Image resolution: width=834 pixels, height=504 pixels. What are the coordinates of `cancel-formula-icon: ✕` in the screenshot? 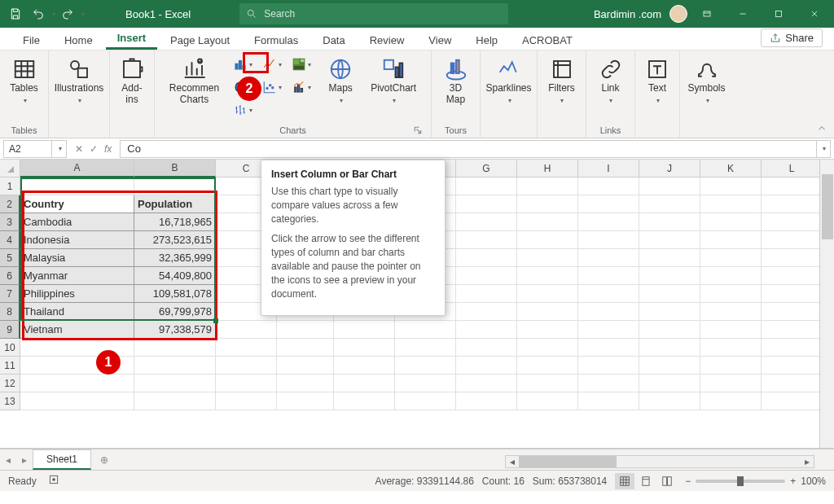 It's located at (79, 149).